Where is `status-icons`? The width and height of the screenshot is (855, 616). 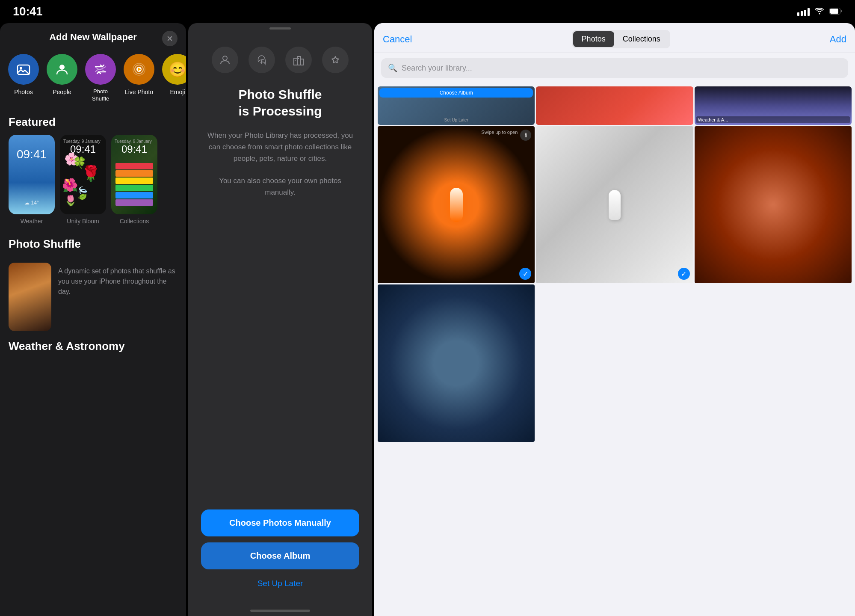
status-icons is located at coordinates (819, 12).